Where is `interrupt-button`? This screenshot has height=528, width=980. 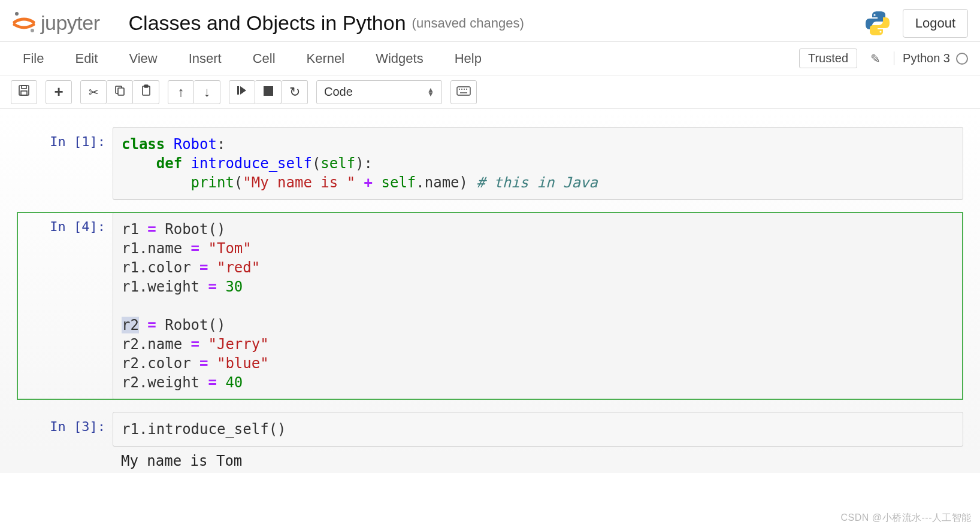 interrupt-button is located at coordinates (268, 92).